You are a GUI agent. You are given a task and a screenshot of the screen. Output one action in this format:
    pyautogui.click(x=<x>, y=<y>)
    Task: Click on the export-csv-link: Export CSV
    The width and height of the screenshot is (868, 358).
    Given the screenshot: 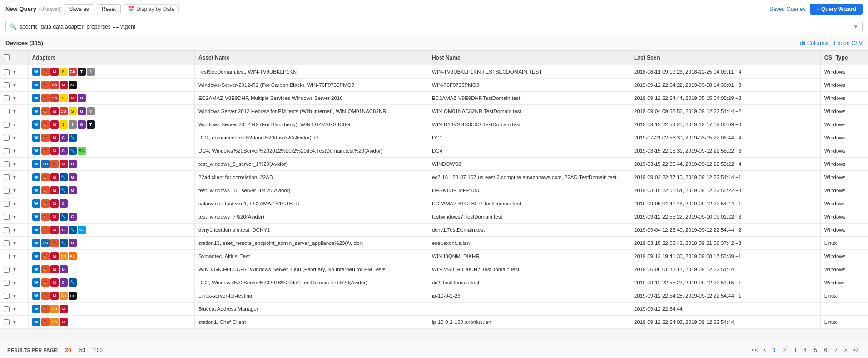 What is the action you would take?
    pyautogui.click(x=848, y=43)
    